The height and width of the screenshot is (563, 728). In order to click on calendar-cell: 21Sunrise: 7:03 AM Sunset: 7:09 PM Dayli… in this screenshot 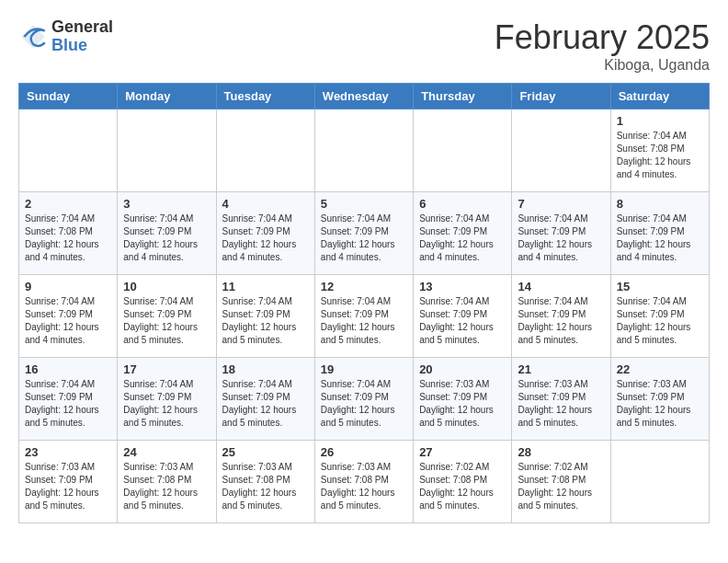, I will do `click(561, 399)`.